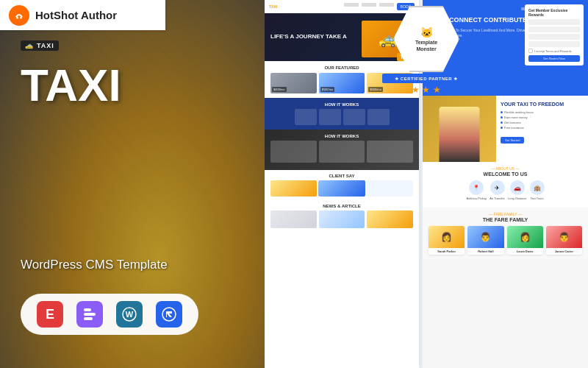 The image size is (588, 368). I want to click on freedom-item-2: Earn more money, so click(542, 118).